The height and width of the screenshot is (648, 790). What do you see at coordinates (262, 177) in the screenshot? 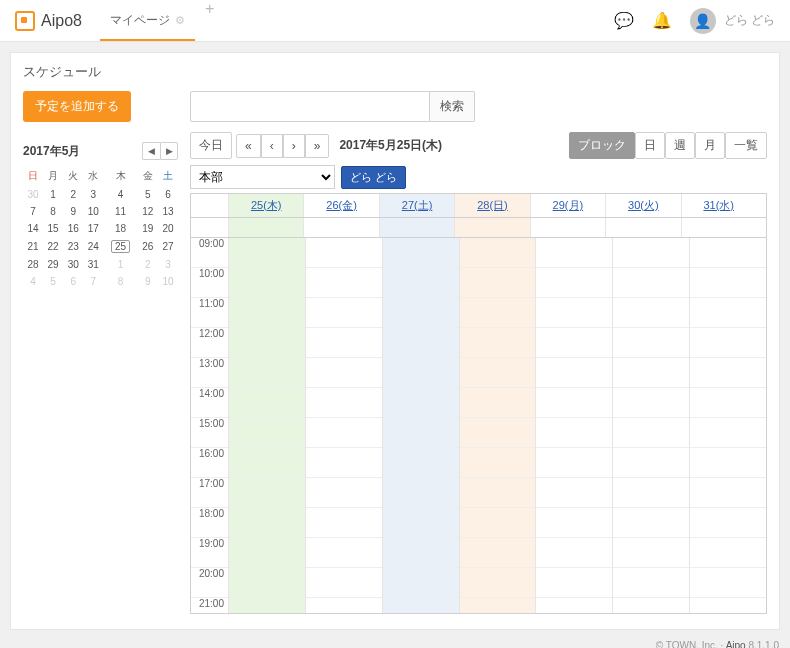
I see `group-select: 本部` at bounding box center [262, 177].